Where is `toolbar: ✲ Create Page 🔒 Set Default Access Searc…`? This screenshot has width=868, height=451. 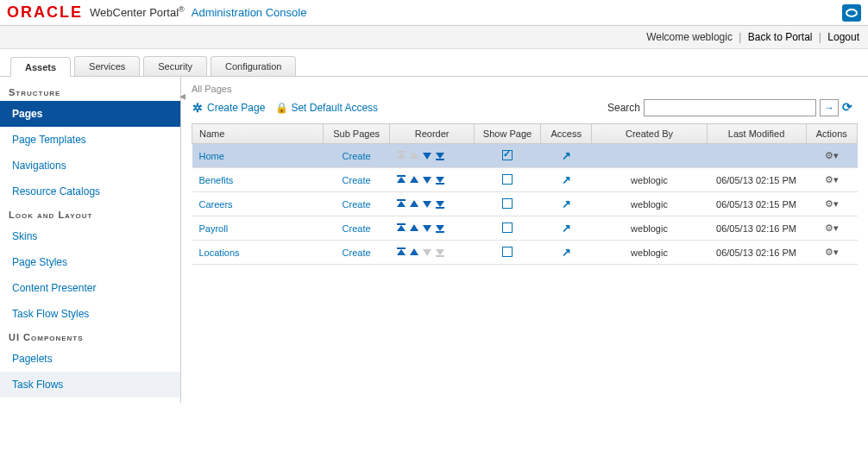
toolbar: ✲ Create Page 🔒 Set Default Access Searc… is located at coordinates (525, 108).